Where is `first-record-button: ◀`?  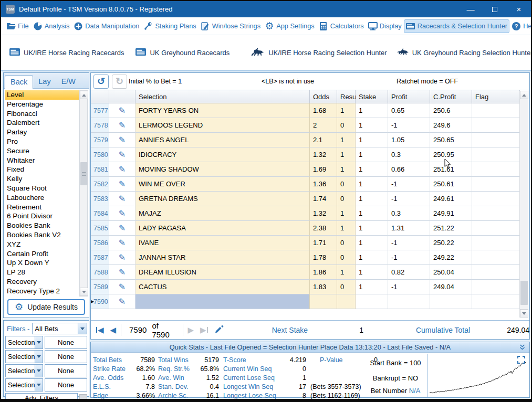
first-record-button: ◀ is located at coordinates (100, 330).